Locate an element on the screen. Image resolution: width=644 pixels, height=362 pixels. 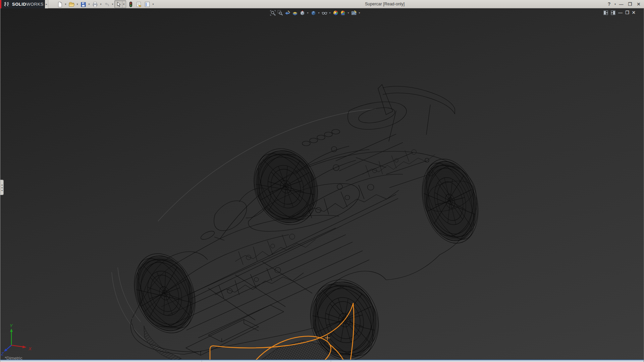
document-restore-button: ❐ is located at coordinates (627, 13).